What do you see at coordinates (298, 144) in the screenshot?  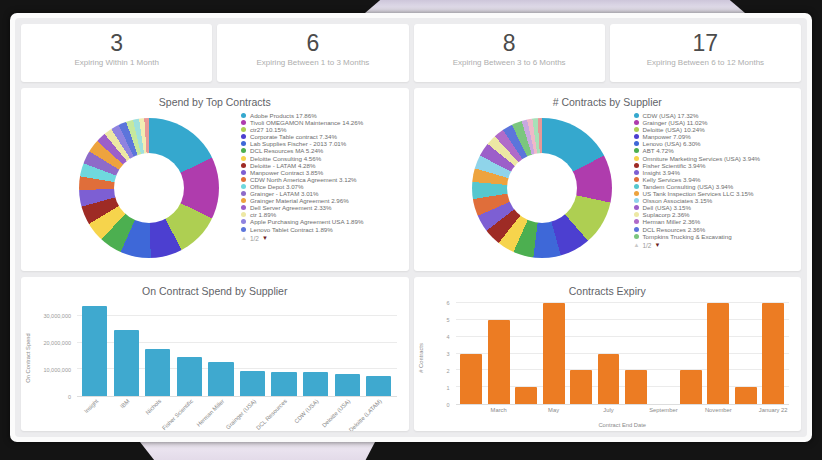 I see `legend-label: Lab Supplies Fischer - 2013 7.01%` at bounding box center [298, 144].